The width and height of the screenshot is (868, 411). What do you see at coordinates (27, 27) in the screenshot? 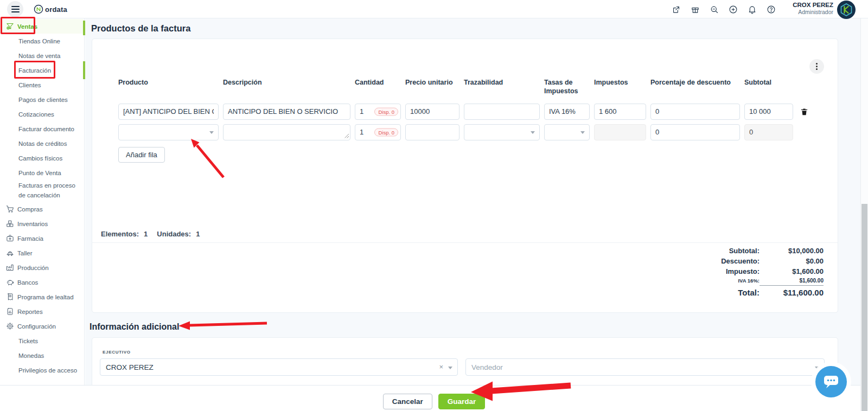
I see `sidebar-item-label: Ventas` at bounding box center [27, 27].